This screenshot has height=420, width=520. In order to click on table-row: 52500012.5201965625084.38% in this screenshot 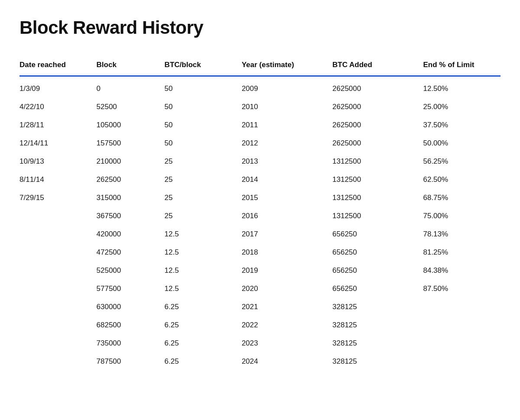, I will do `click(260, 271)`.